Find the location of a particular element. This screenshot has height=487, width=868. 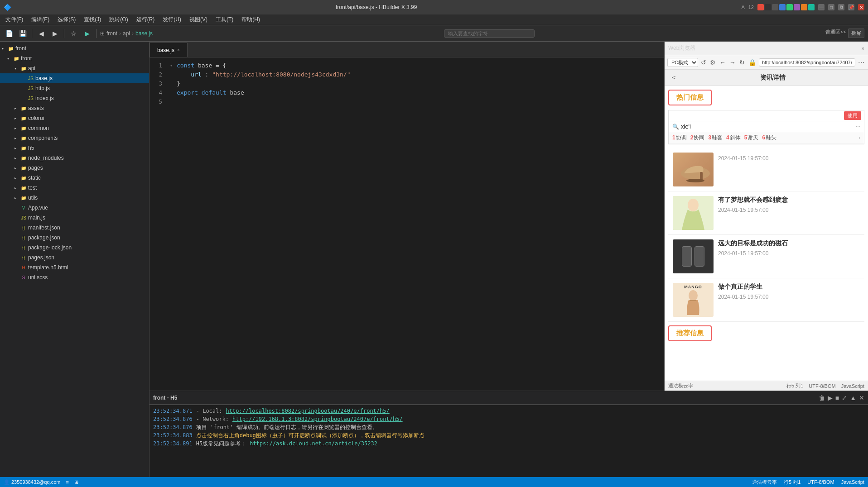

autocomplete-search-input is located at coordinates (768, 127).